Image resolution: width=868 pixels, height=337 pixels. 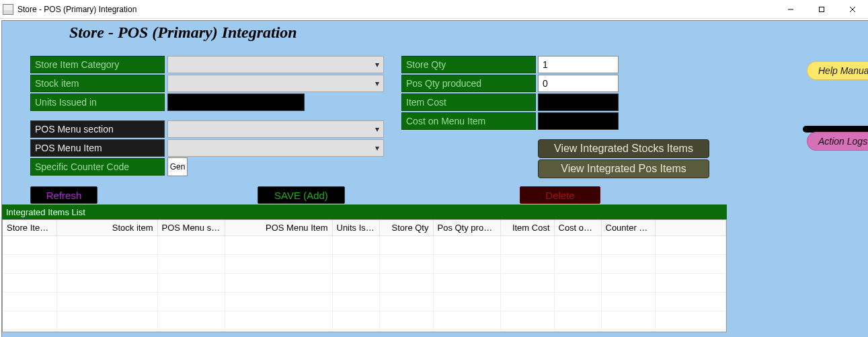 I want to click on input-pos-qty-produced: 0, so click(x=578, y=83).